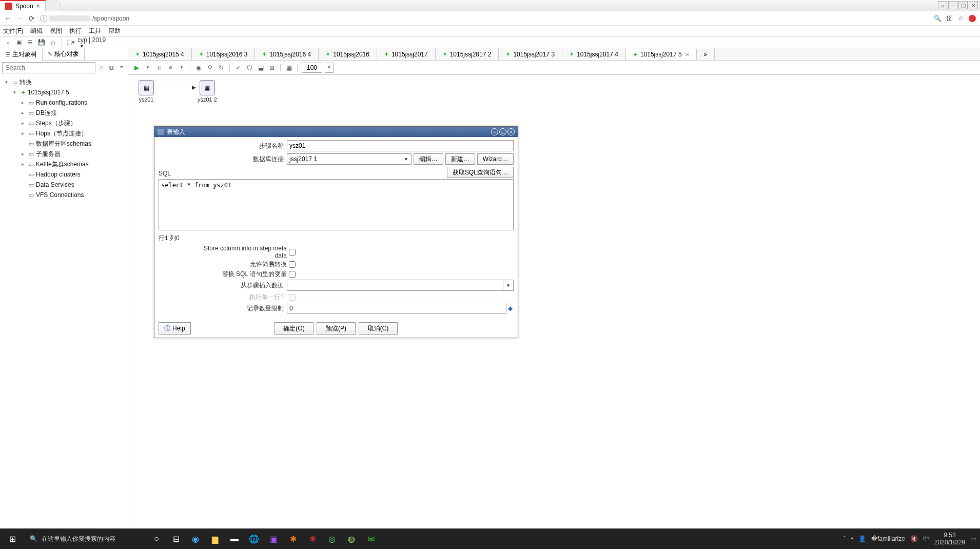 The height and width of the screenshot is (549, 980). Describe the element at coordinates (56, 31) in the screenshot. I see `menu-view: 视图` at that location.